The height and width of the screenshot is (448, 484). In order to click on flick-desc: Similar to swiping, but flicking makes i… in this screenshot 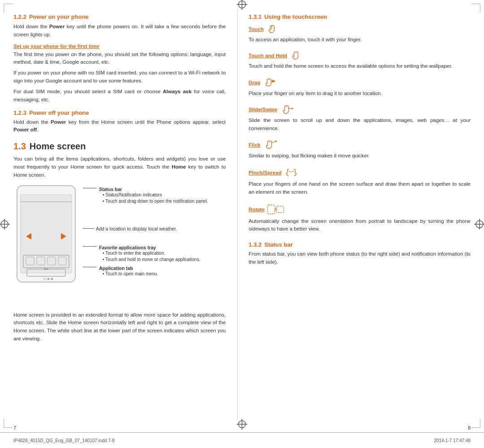, I will do `click(359, 156)`.